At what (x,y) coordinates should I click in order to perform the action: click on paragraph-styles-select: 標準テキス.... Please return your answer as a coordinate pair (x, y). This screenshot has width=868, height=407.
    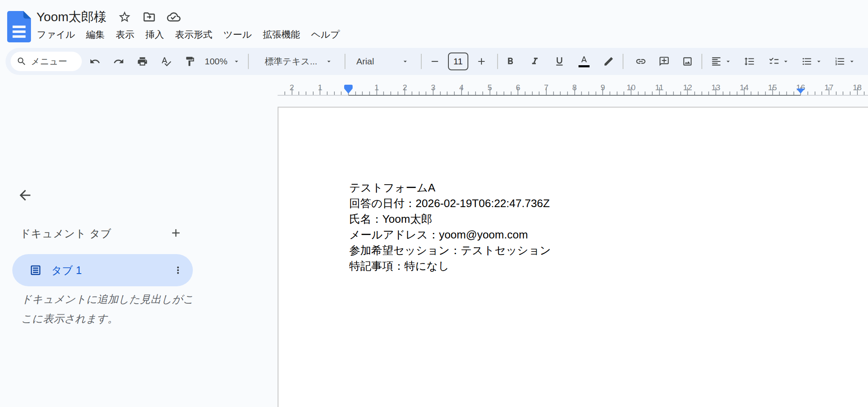
    Looking at the image, I should click on (299, 61).